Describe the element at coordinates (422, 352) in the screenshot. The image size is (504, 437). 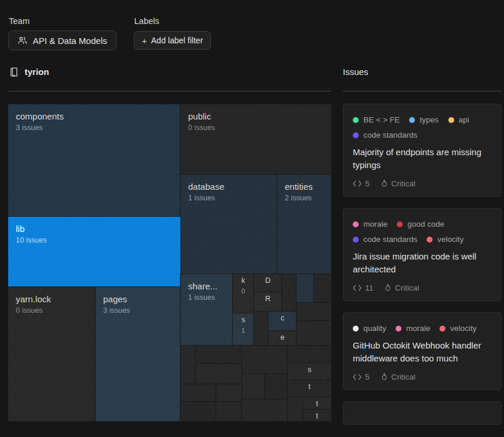
I see `issue-title: GitHub Octokit Webhook handler middlewar…` at that location.